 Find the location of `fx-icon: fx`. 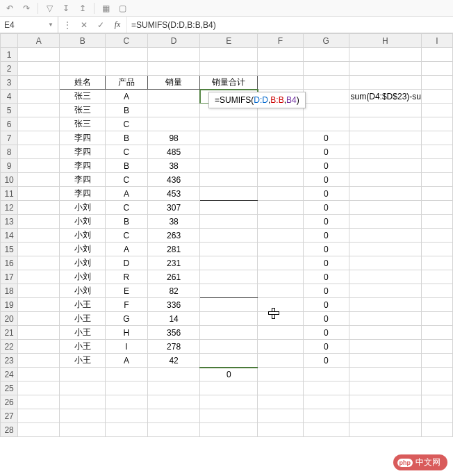

fx-icon: fx is located at coordinates (117, 25).